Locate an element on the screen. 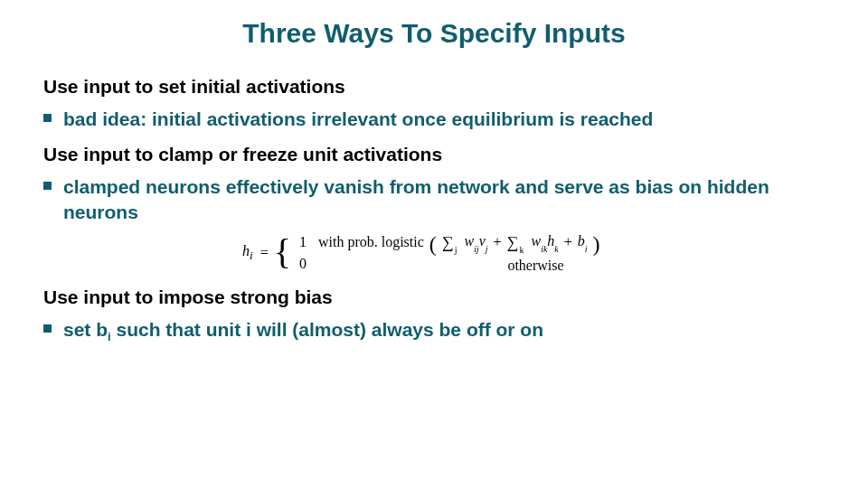 The height and width of the screenshot is (488, 868). bullet-item: bad idea: initial activations irrelevant… is located at coordinates (444, 119).